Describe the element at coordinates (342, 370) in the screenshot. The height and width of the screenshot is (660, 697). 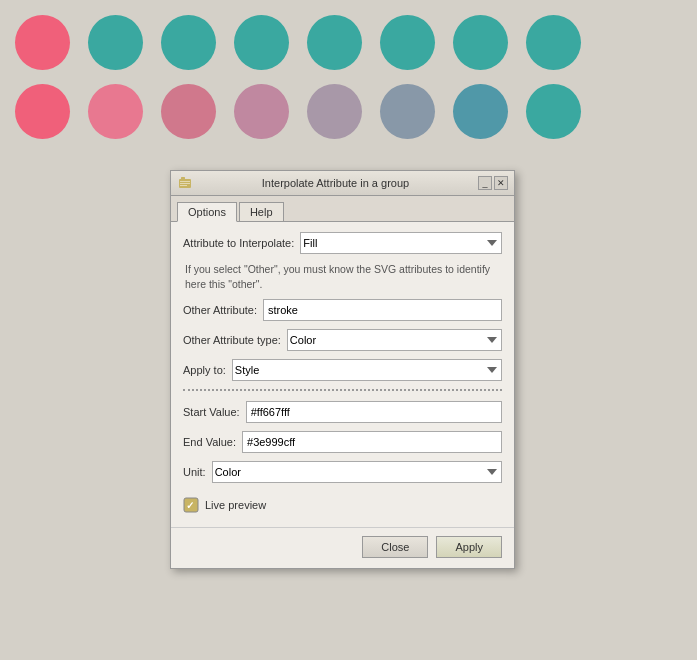
I see `apply-to-row: Apply to: Style` at that location.